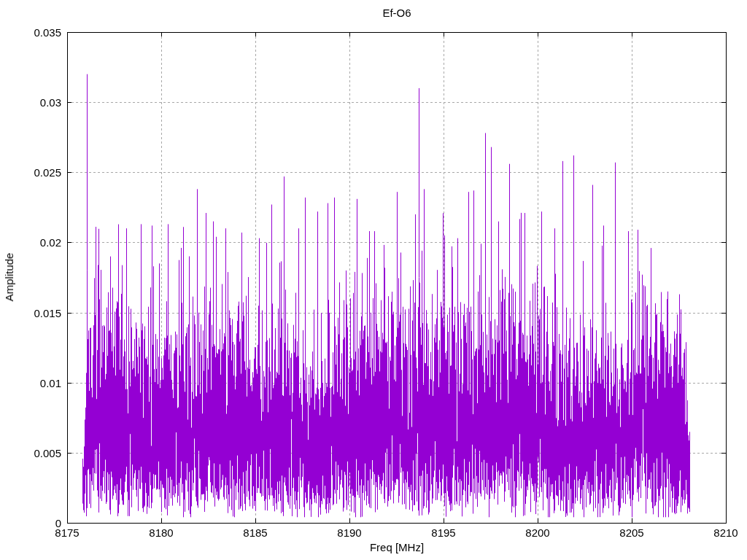 The width and height of the screenshot is (747, 560). Describe the element at coordinates (31, 524) in the screenshot. I see `y-tick-label-0: 0` at that location.